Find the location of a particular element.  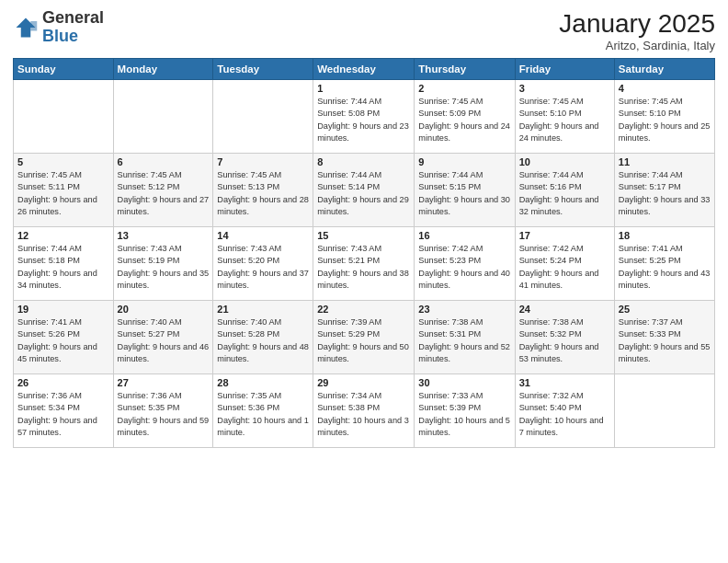

month-title: January 2025 is located at coordinates (637, 24).